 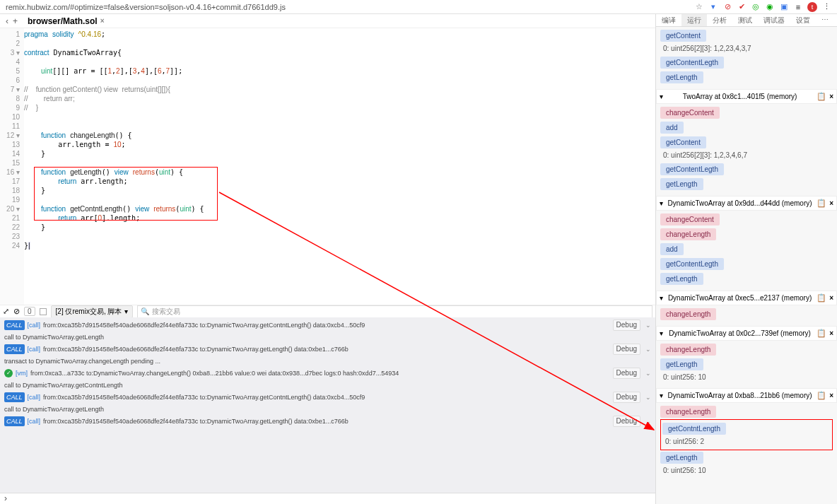 What do you see at coordinates (756, 7) in the screenshot?
I see `ext-icon-4: ◎` at bounding box center [756, 7].